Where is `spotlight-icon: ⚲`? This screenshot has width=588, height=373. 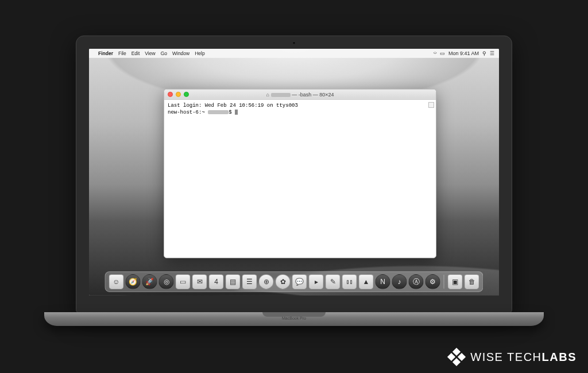 spotlight-icon: ⚲ is located at coordinates (485, 53).